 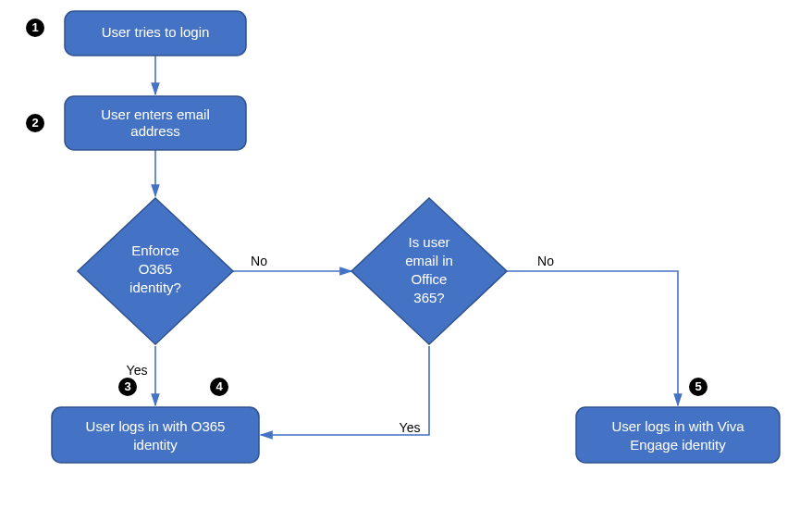 I want to click on node-user-enters-email-line1: User enters email, so click(x=155, y=115).